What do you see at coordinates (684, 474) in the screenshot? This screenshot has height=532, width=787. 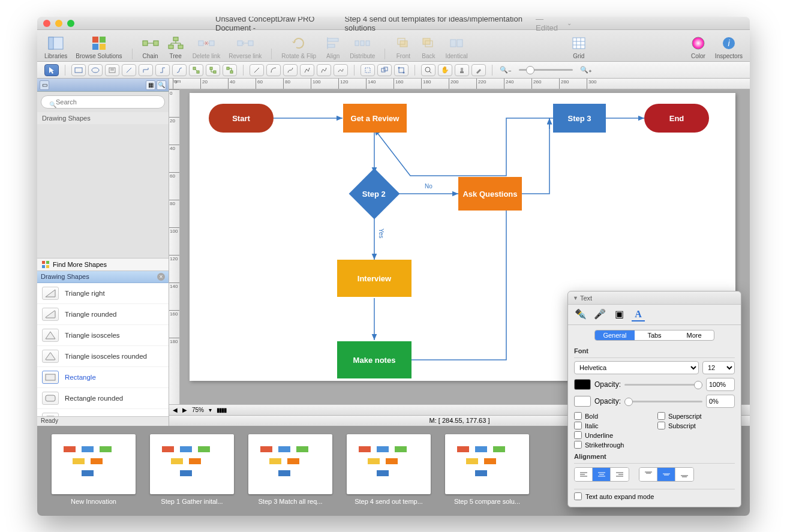 I see `valign-bottom-button` at bounding box center [684, 474].